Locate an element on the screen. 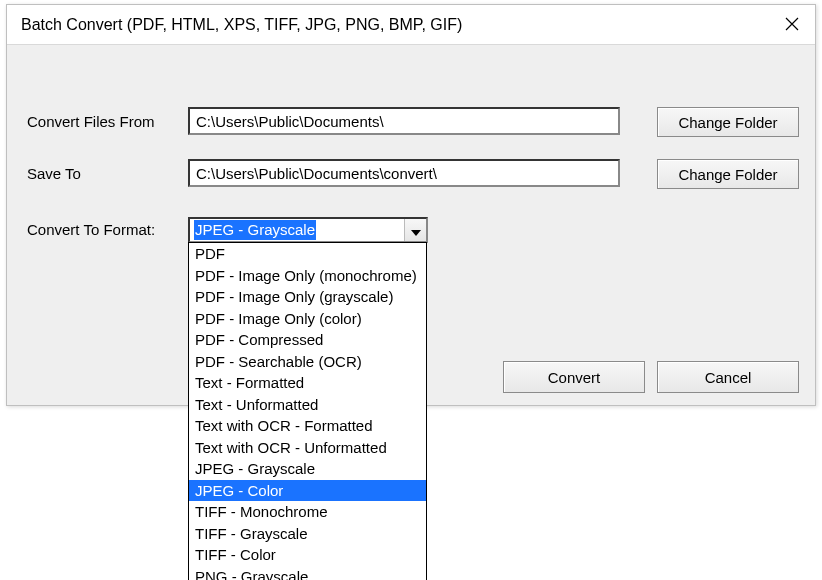 The width and height of the screenshot is (822, 580). dropdown-option: TIFF - Grayscale is located at coordinates (308, 534).